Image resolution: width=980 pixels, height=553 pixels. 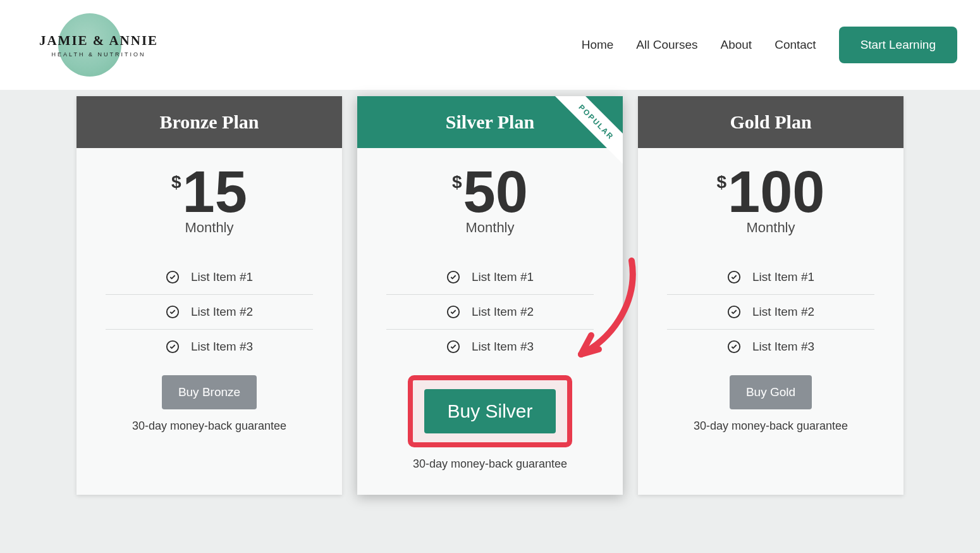 I want to click on logo-text-block: JAMIE & ANNIE HEALTH & NUTRITION, so click(x=99, y=46).